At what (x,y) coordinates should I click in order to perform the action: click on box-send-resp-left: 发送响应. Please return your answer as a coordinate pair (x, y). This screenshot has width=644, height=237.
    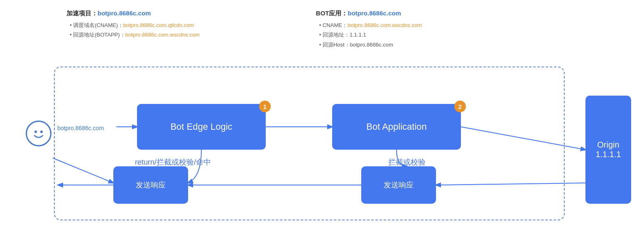
    Looking at the image, I should click on (151, 185).